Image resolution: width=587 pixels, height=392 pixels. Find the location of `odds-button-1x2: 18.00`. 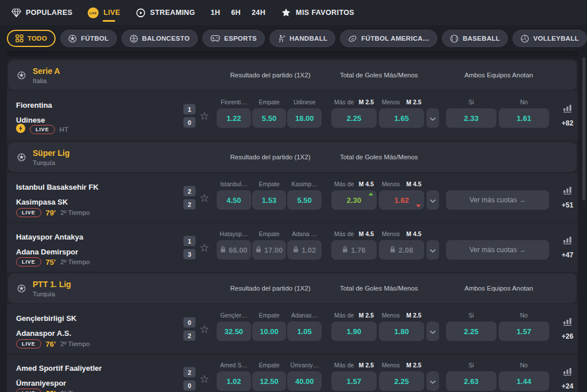

odds-button-1x2: 18.00 is located at coordinates (304, 118).